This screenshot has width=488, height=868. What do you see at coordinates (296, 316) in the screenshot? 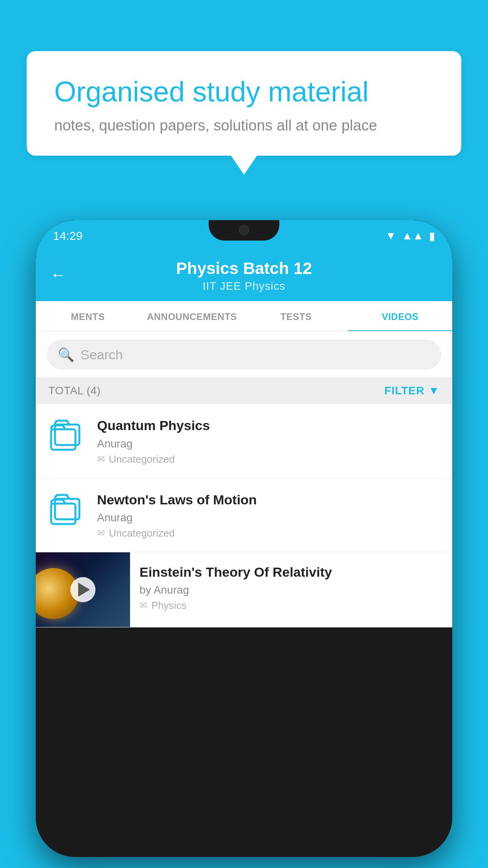
I see `tab-tests: TESTS` at bounding box center [296, 316].